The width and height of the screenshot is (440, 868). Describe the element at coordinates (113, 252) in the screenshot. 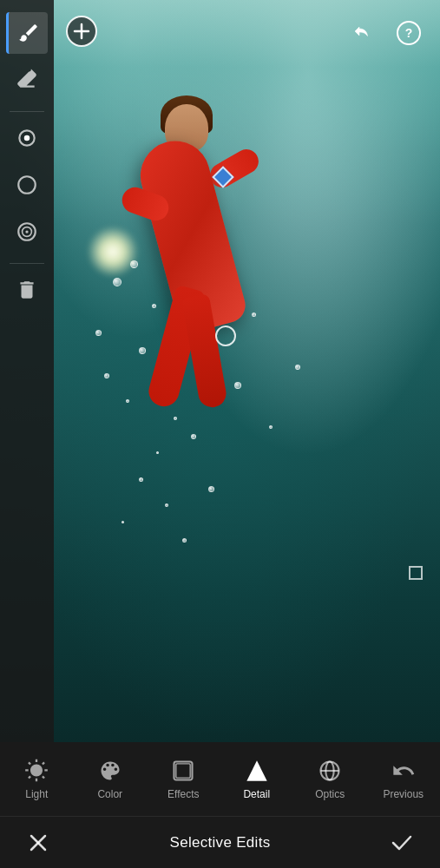

I see `light-flare` at that location.